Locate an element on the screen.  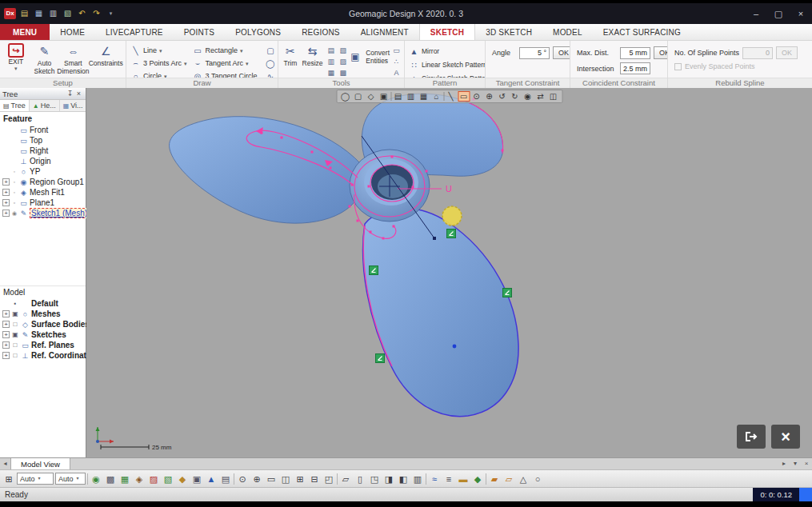
model-item-label: Ref. Planes is located at coordinates (53, 345).